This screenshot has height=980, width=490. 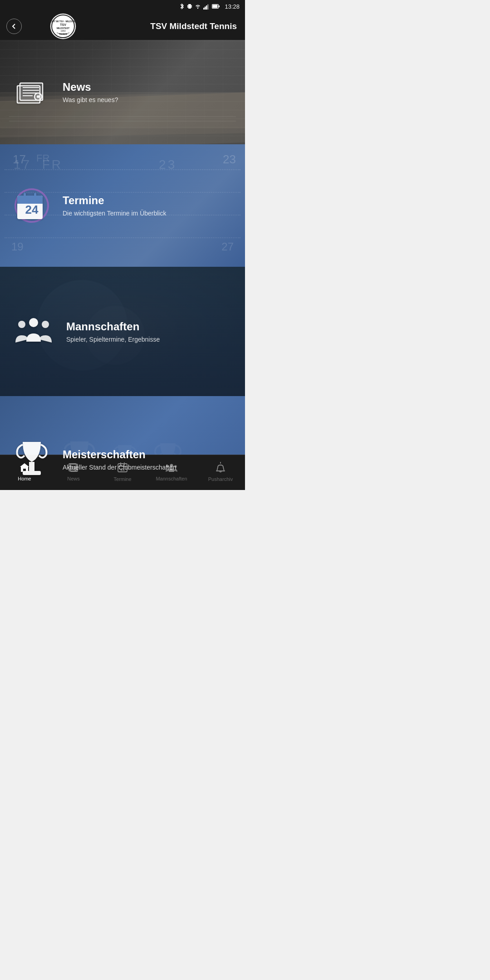 I want to click on news-icon, so click(x=32, y=92).